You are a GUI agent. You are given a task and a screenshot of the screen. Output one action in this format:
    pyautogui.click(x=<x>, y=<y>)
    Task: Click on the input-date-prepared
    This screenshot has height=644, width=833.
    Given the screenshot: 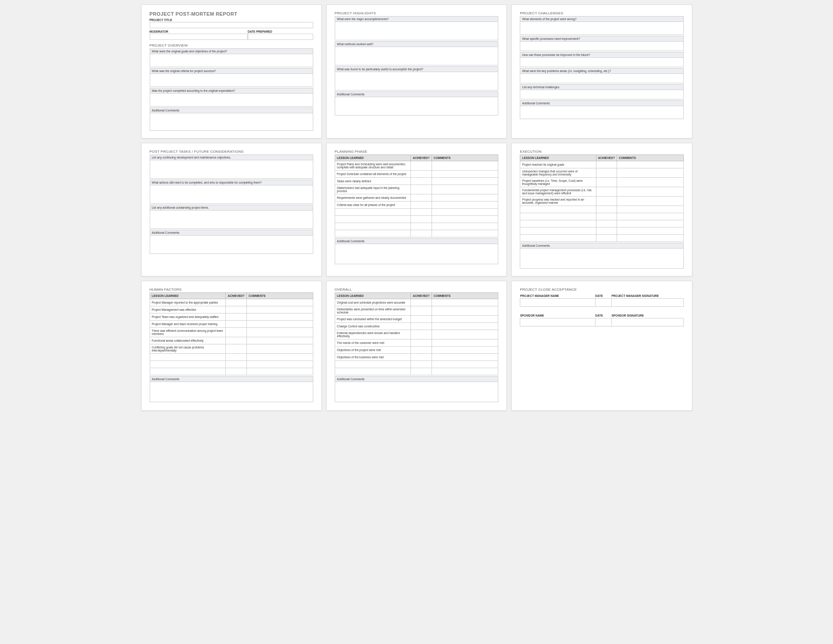 What is the action you would take?
    pyautogui.click(x=281, y=37)
    